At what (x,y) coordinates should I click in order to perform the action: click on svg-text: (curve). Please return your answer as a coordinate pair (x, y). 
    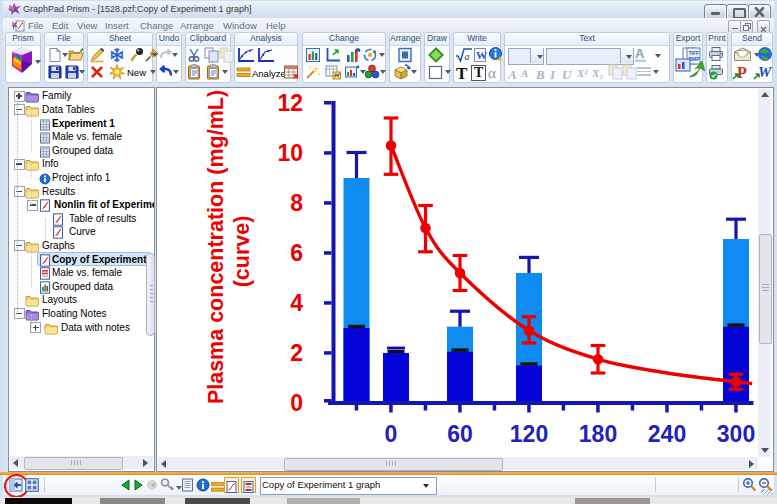
    Looking at the image, I should click on (242, 252).